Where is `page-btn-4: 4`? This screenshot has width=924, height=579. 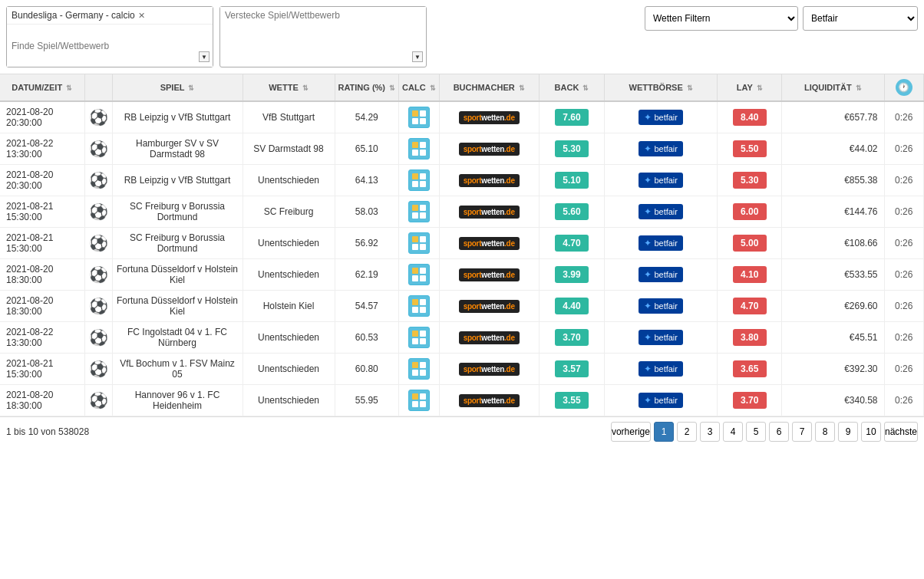 page-btn-4: 4 is located at coordinates (733, 432).